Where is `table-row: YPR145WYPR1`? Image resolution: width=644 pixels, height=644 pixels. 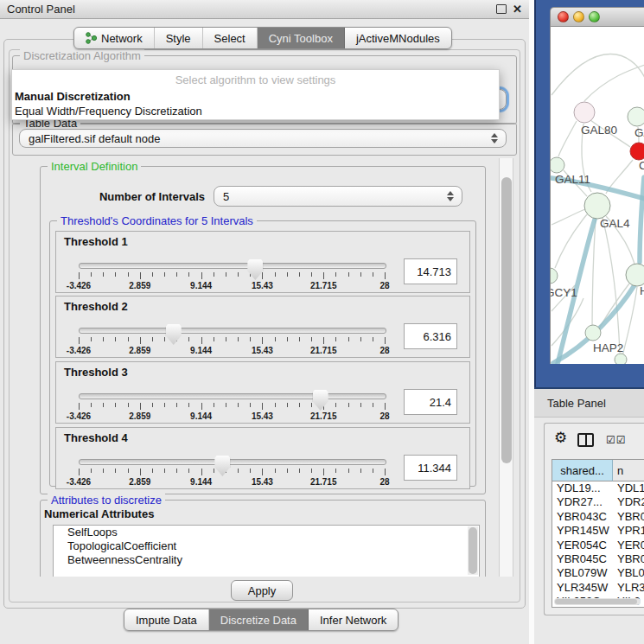 table-row: YPR145WYPR1 is located at coordinates (598, 531).